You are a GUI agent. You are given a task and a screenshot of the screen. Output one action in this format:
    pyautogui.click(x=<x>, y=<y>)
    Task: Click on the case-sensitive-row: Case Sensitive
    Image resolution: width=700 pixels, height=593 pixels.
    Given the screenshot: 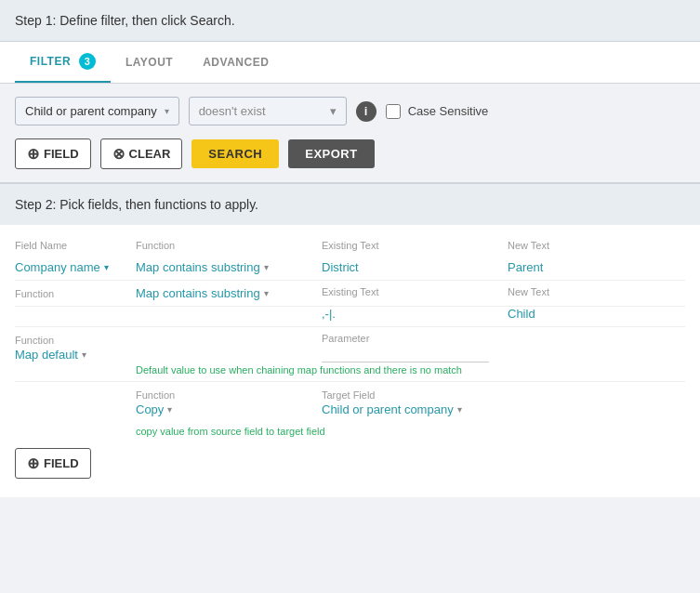 What is the action you would take?
    pyautogui.click(x=437, y=112)
    